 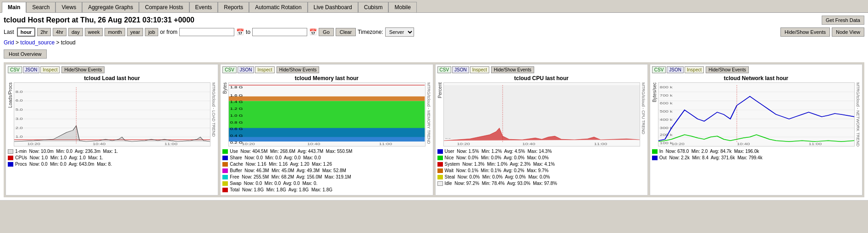 What do you see at coordinates (68, 43) in the screenshot?
I see `breadcrumb-tcloud: tcloud` at bounding box center [68, 43].